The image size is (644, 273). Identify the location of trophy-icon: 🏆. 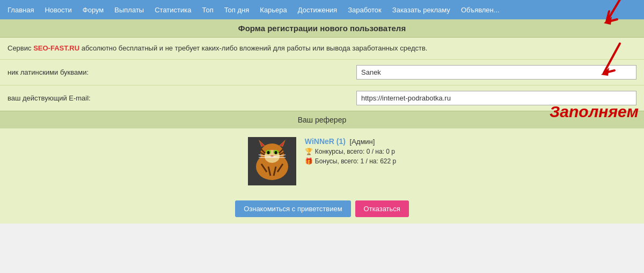
(309, 152).